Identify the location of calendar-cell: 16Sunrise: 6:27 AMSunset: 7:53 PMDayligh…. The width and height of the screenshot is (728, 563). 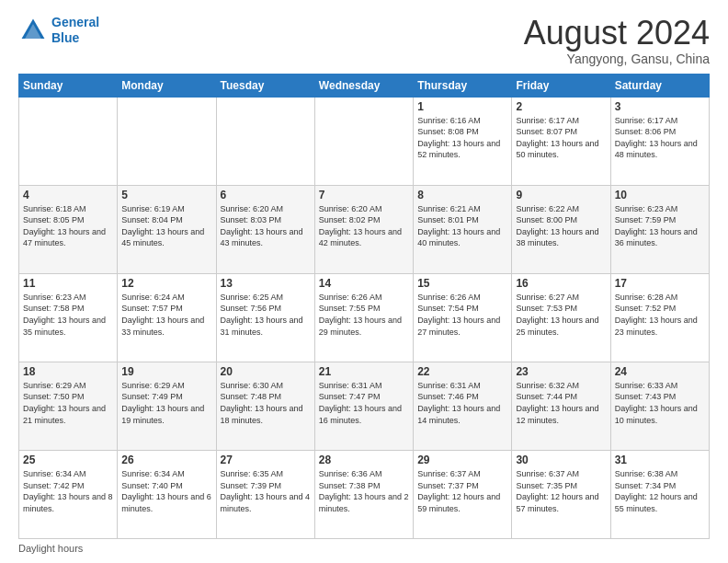
(561, 317).